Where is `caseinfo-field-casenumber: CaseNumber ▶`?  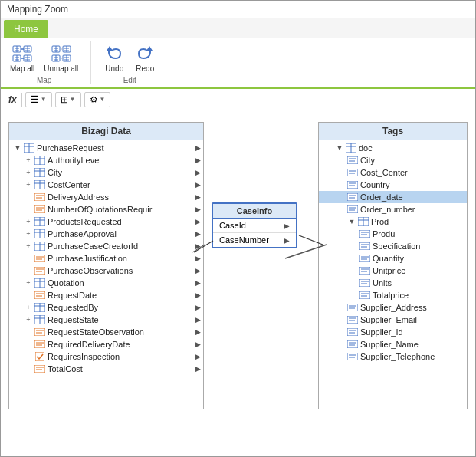
caseinfo-field-casenumber: CaseNumber ▶ is located at coordinates (254, 240).